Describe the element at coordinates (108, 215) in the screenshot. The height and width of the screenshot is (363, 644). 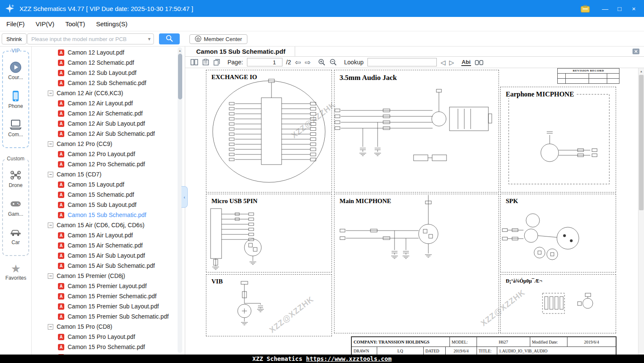
I see `tree-file: ACamon 15 Sub Schematic.pdf` at that location.